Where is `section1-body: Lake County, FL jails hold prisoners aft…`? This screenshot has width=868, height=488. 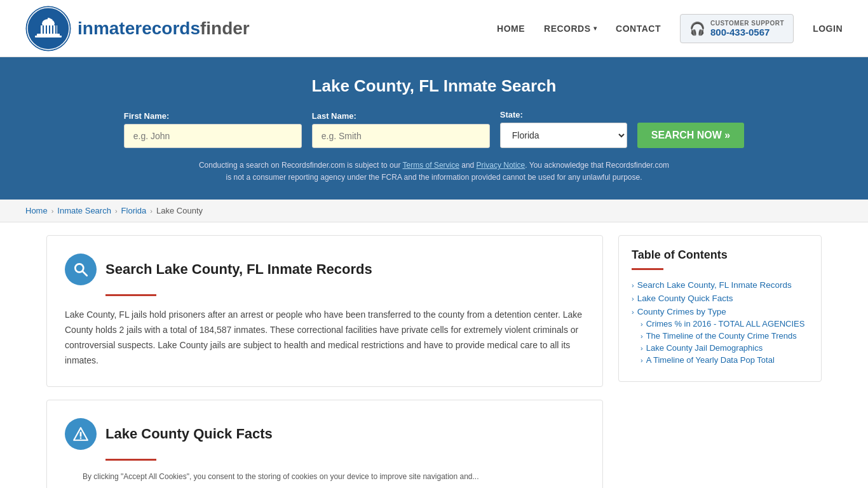
section1-body: Lake County, FL jails hold prisoners aft… is located at coordinates (325, 338).